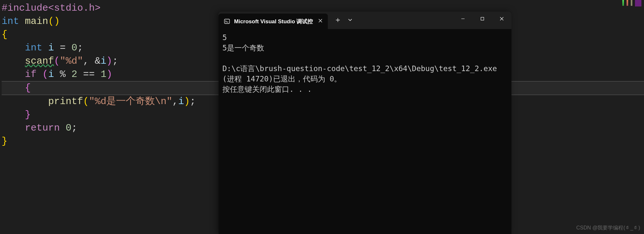  I want to click on string-literal: "%d是一个奇数\n", so click(131, 101).